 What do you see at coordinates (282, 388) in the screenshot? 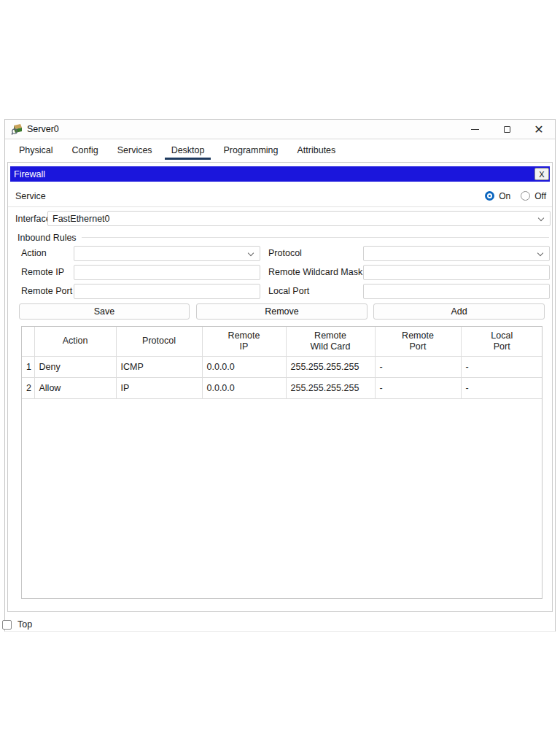
I see `table-row: 2 Allow IP 0.0.0.0 255.255.255.255 - -` at bounding box center [282, 388].